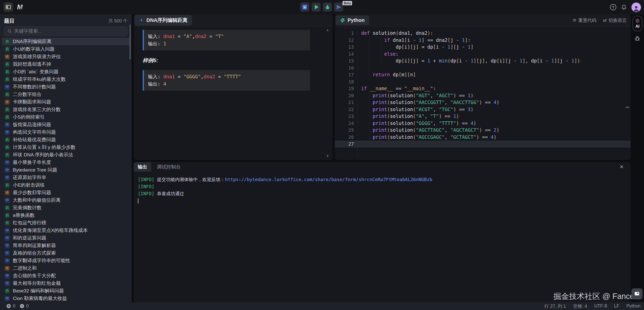  What do you see at coordinates (555, 306) in the screenshot?
I see `statusbar-cursor-position: 行 27, 列 1` at bounding box center [555, 306].